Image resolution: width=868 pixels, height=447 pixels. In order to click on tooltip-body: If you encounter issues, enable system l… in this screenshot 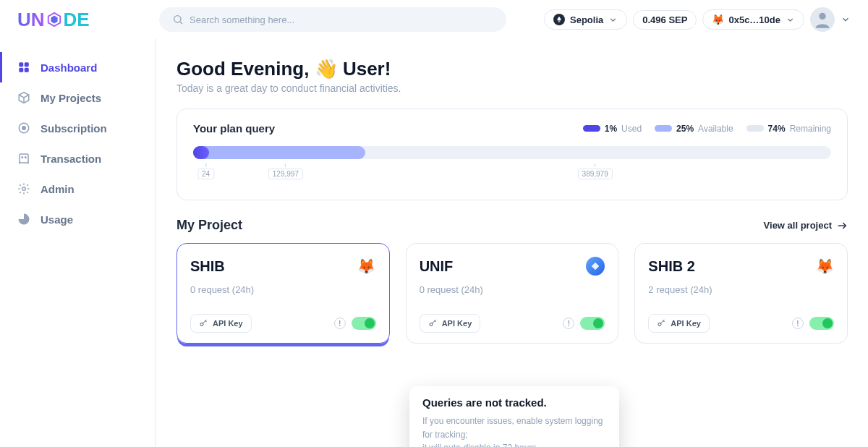, I will do `click(514, 431)`.